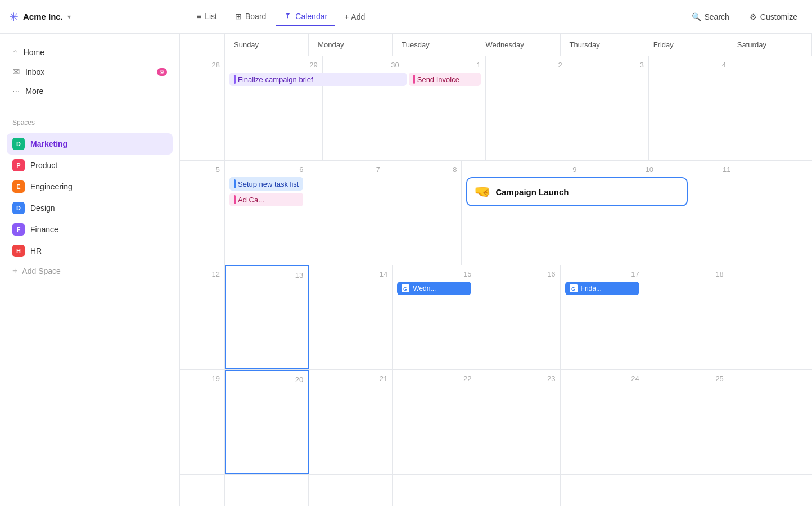 The height and width of the screenshot is (506, 812). I want to click on hand-icon: 🤜, so click(482, 192).